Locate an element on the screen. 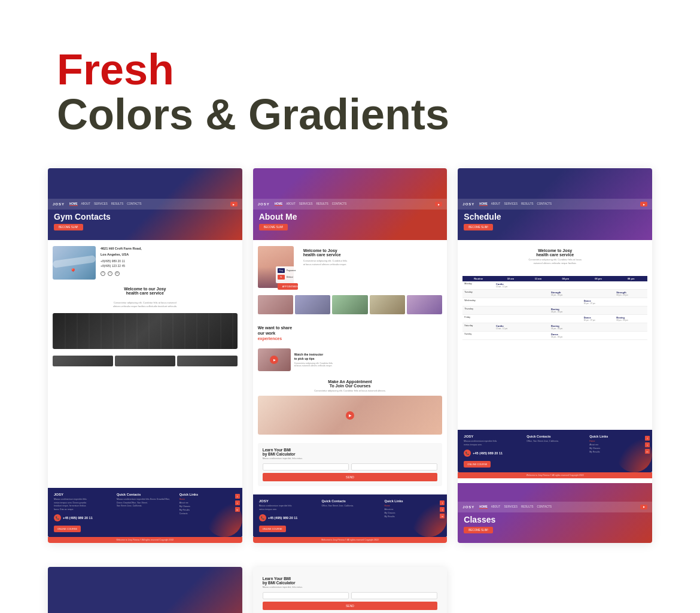 The width and height of the screenshot is (700, 613). schedule-fb-icon: f is located at coordinates (647, 438).